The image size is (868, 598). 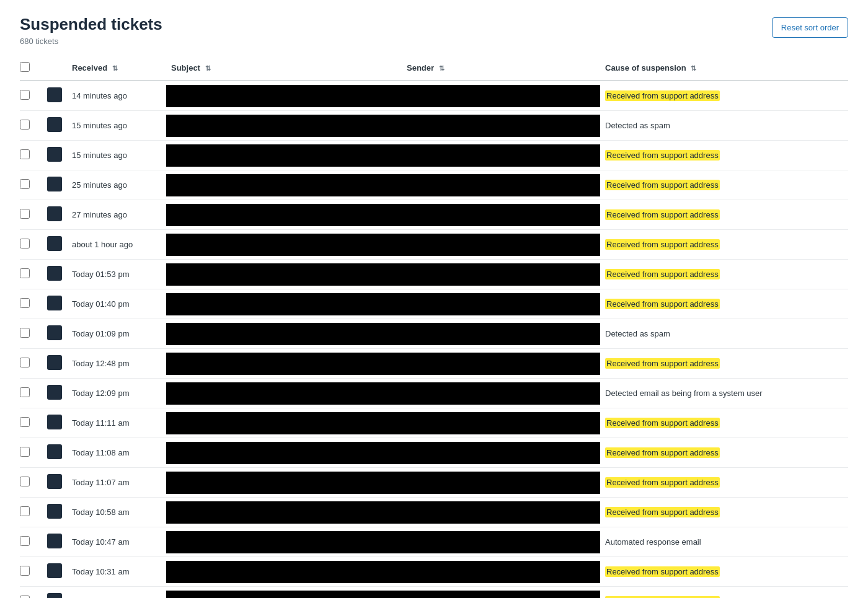 I want to click on table-row: about 1 hour agoReceived from support ad…, so click(x=434, y=245).